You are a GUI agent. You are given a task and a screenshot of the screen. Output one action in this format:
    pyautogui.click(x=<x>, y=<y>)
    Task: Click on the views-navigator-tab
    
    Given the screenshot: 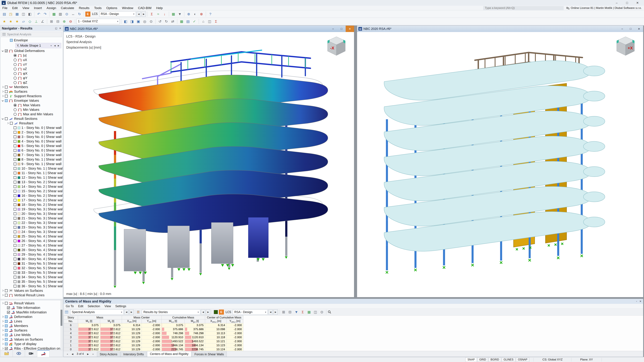 What is the action you would take?
    pyautogui.click(x=31, y=353)
    